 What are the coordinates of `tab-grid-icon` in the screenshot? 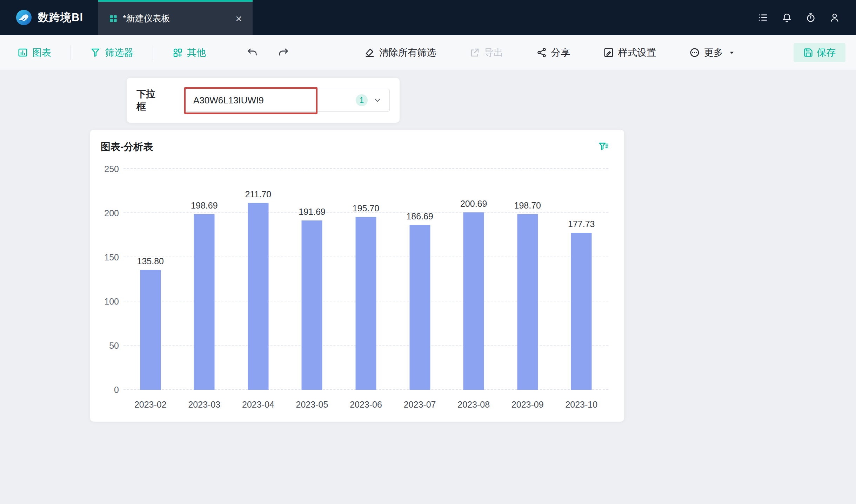 It's located at (113, 19).